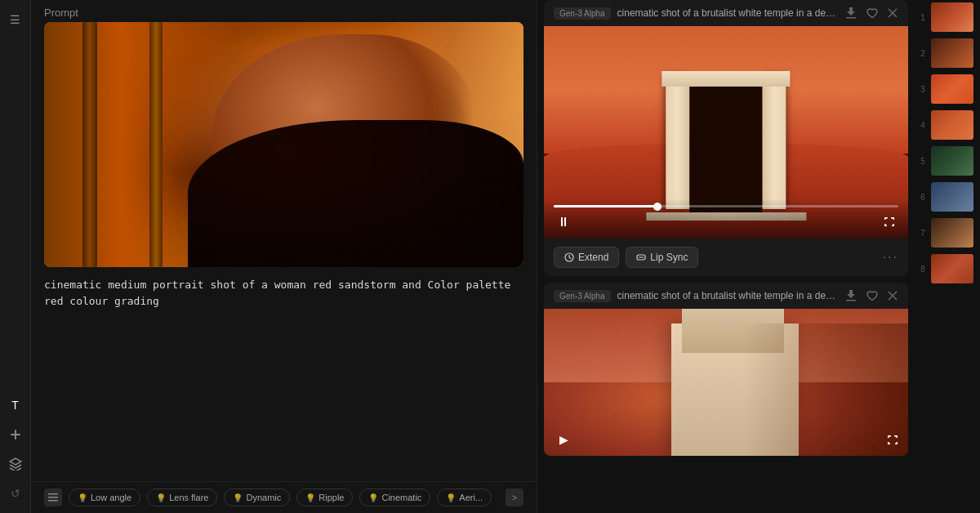  Describe the element at coordinates (923, 18) in the screenshot. I see `thumb-num-1: 1` at that location.